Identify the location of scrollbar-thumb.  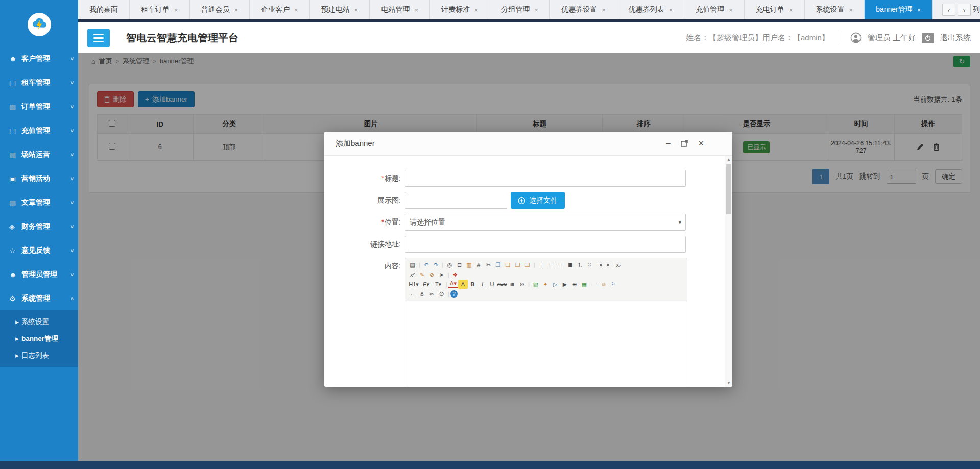
(729, 189).